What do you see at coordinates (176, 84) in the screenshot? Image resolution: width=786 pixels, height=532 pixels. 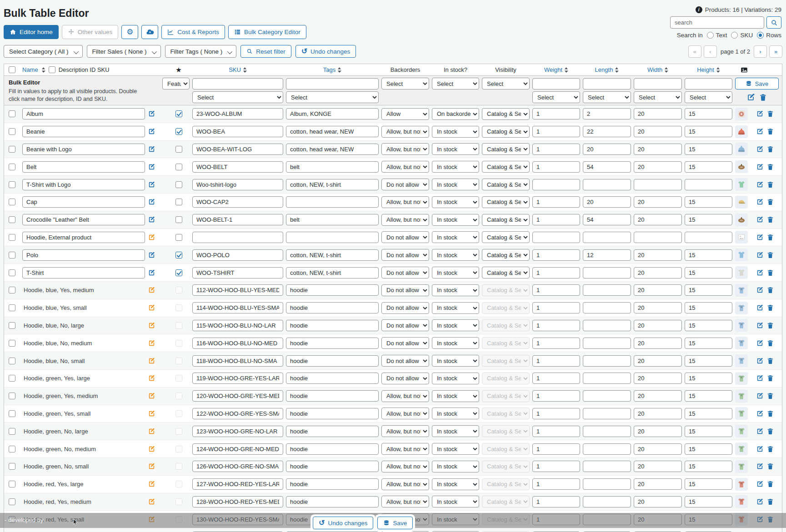 I see `bulk-featured-select: Featured` at bounding box center [176, 84].